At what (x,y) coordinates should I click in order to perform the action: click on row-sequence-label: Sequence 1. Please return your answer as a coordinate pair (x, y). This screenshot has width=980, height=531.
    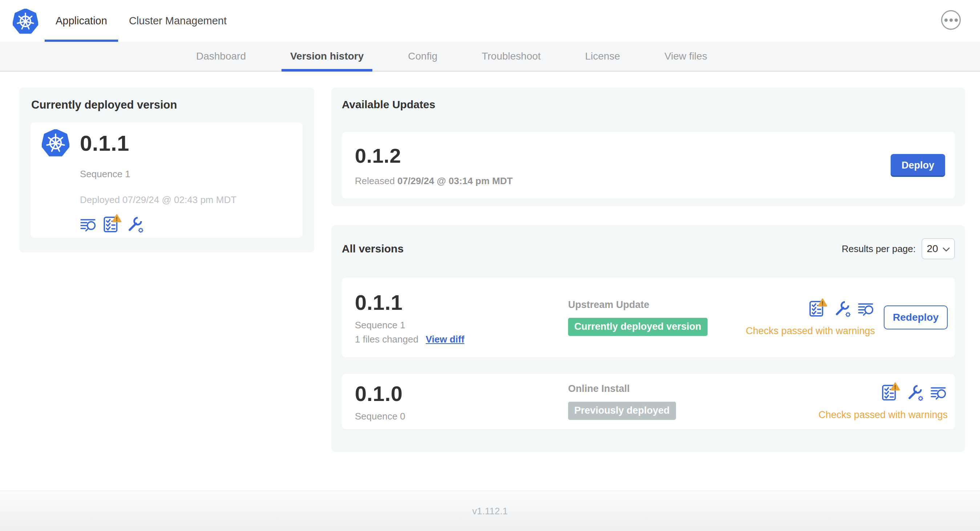
    Looking at the image, I should click on (461, 325).